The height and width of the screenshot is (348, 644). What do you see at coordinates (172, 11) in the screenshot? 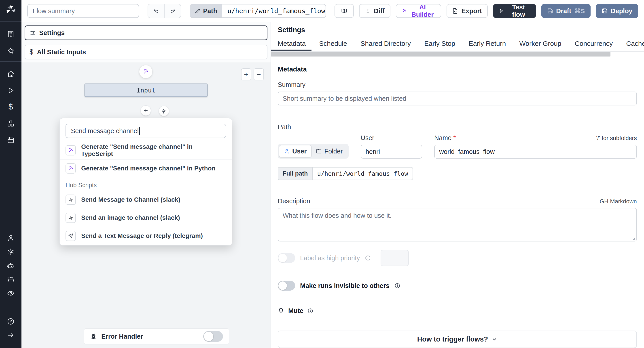
I see `redo-button` at bounding box center [172, 11].